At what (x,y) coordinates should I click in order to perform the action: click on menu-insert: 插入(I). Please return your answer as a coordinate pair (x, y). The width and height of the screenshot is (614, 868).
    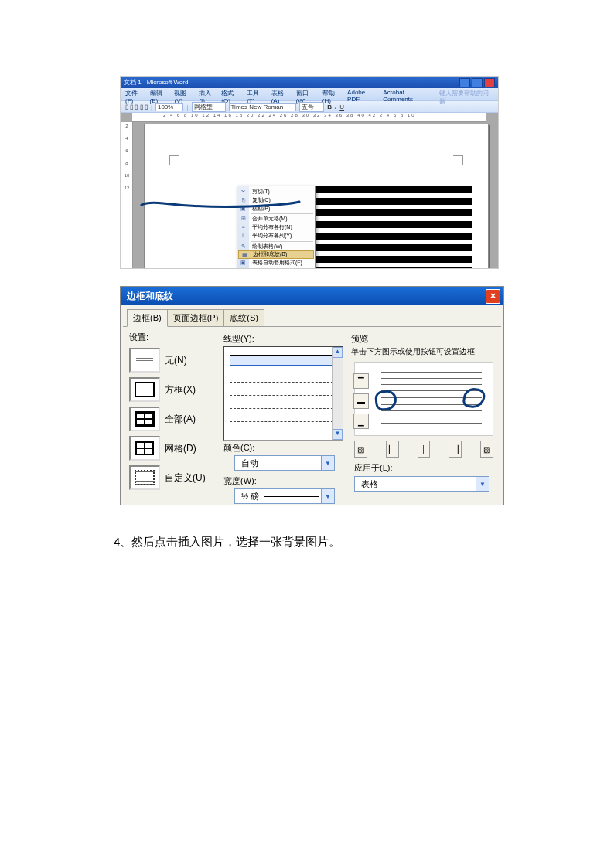
    Looking at the image, I should click on (207, 94).